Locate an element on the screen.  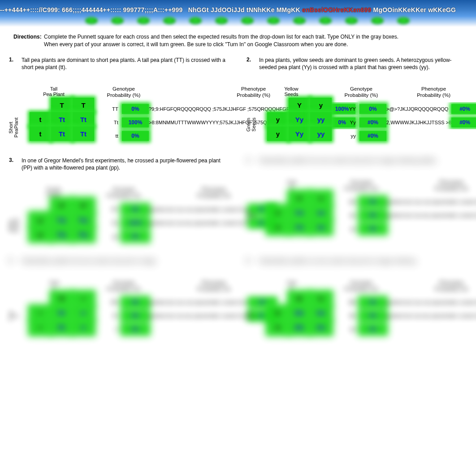
genotype-row: tt0% is located at coordinates (124, 136).